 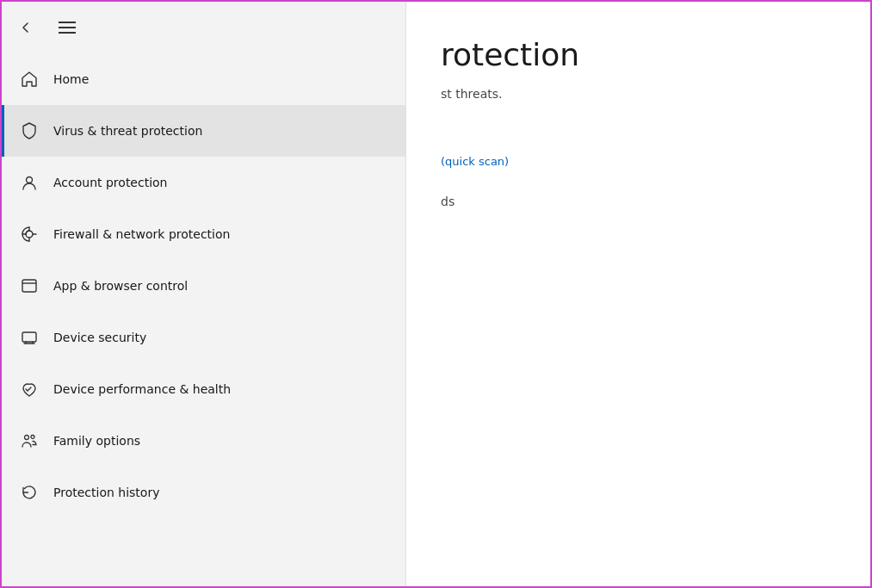 What do you see at coordinates (29, 389) in the screenshot?
I see `health-icon` at bounding box center [29, 389].